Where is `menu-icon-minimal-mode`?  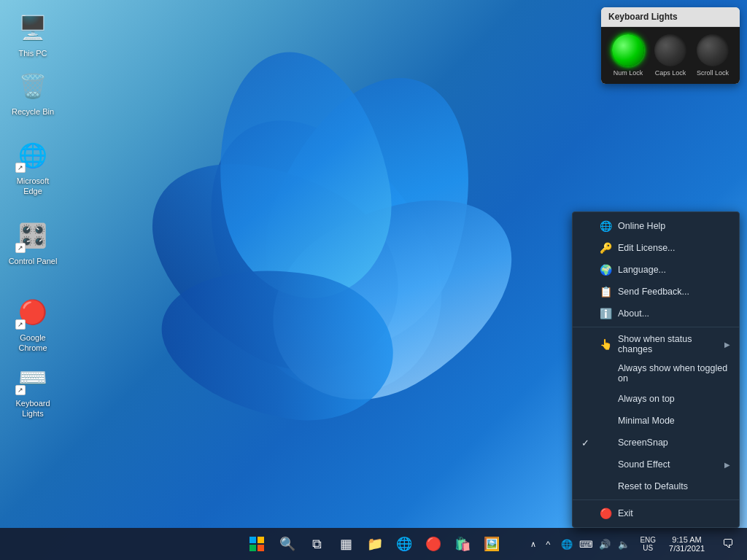 menu-icon-minimal-mode is located at coordinates (605, 421).